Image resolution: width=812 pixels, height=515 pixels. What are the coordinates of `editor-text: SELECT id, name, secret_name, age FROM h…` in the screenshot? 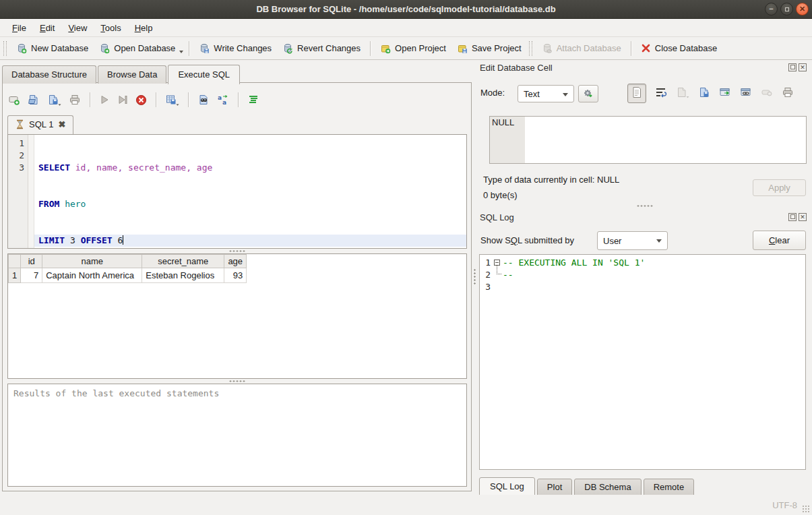 It's located at (251, 191).